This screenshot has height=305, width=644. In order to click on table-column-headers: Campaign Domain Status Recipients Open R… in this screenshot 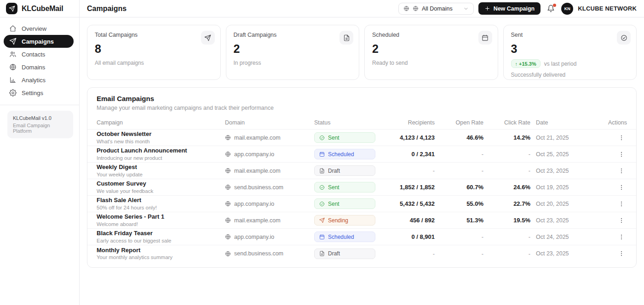, I will do `click(362, 123)`.